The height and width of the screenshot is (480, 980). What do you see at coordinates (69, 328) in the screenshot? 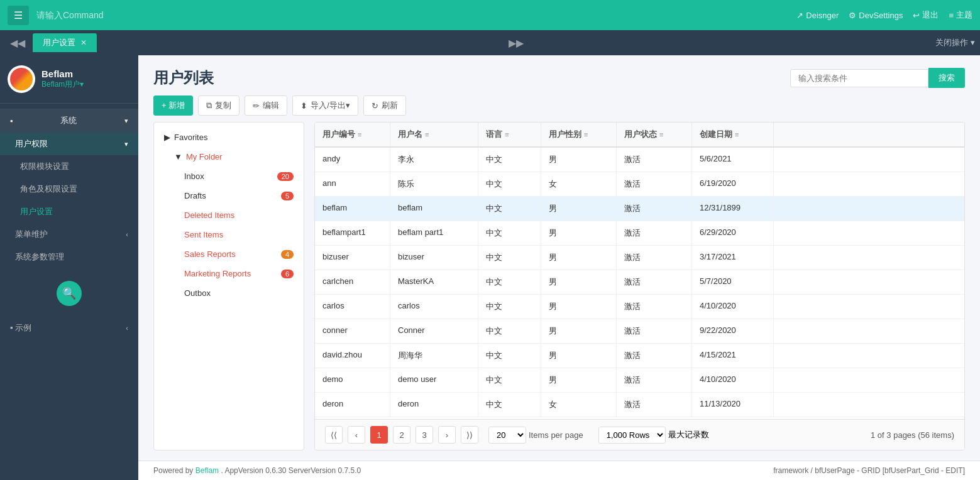
I see `sidebar-item-example: ▪ 示例 ‹` at bounding box center [69, 328].